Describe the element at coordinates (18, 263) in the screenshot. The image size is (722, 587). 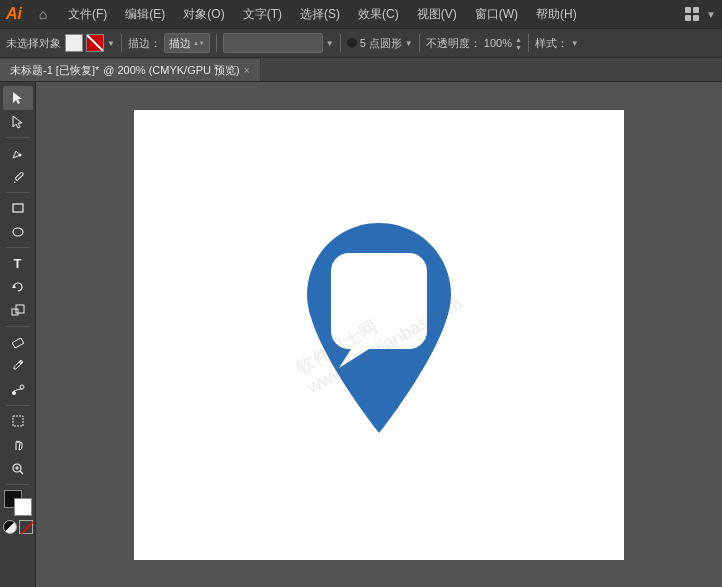
I see `tool-type: T` at that location.